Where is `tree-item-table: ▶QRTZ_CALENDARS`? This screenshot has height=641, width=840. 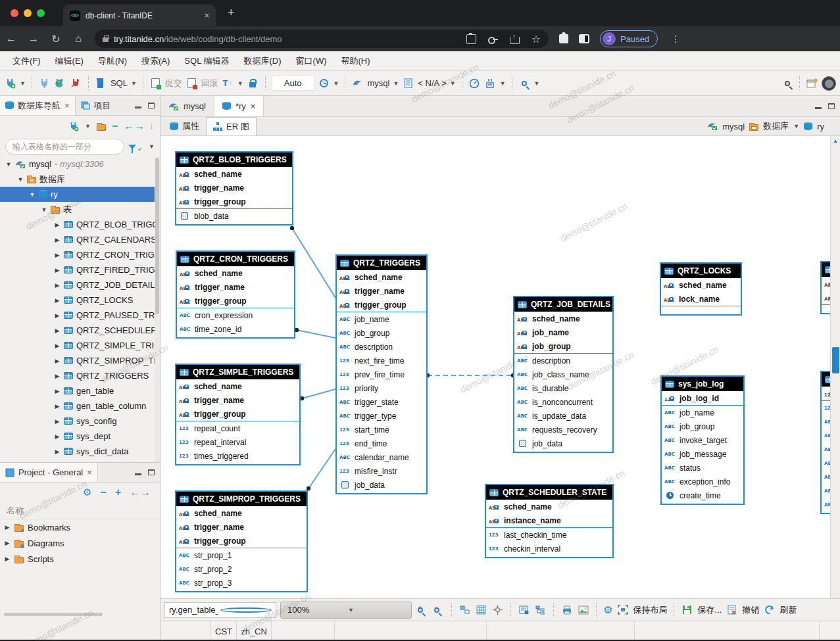
tree-item-table: ▶QRTZ_CALENDARS is located at coordinates (80, 239).